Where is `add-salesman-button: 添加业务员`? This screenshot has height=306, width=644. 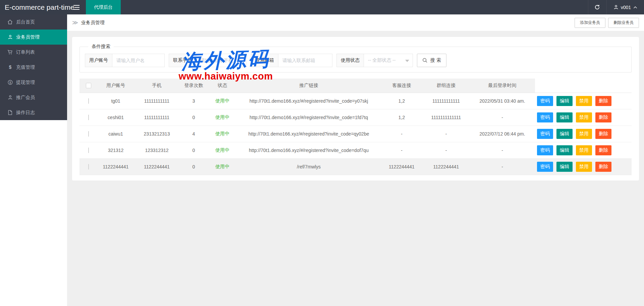 add-salesman-button: 添加业务员 is located at coordinates (590, 23).